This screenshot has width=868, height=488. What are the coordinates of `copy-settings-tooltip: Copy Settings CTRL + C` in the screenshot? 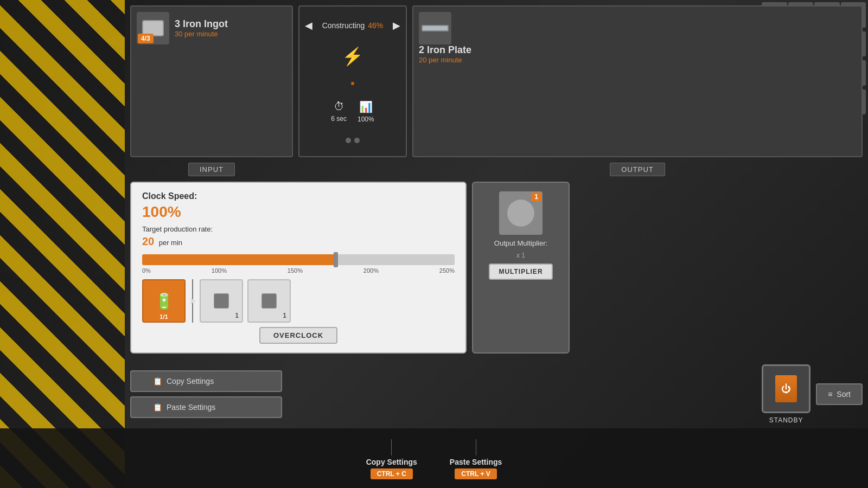 It's located at (392, 459).